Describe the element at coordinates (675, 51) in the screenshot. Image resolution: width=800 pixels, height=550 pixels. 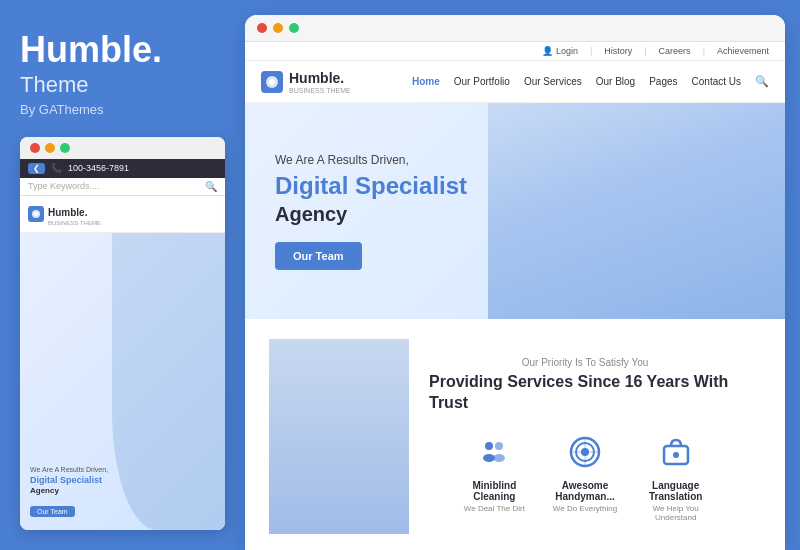
I see `topbar-careers: Careers` at that location.